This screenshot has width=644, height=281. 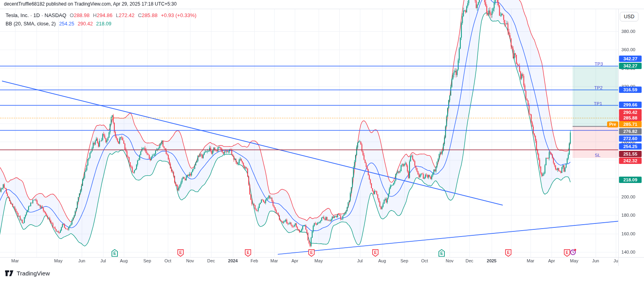 What do you see at coordinates (94, 15) in the screenshot?
I see `high-label: H` at bounding box center [94, 15].